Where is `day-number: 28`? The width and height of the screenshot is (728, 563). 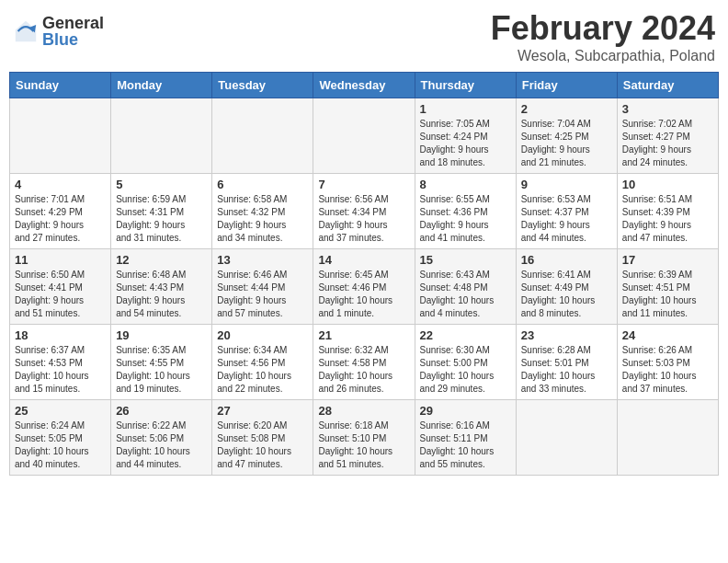 day-number: 28 is located at coordinates (364, 410).